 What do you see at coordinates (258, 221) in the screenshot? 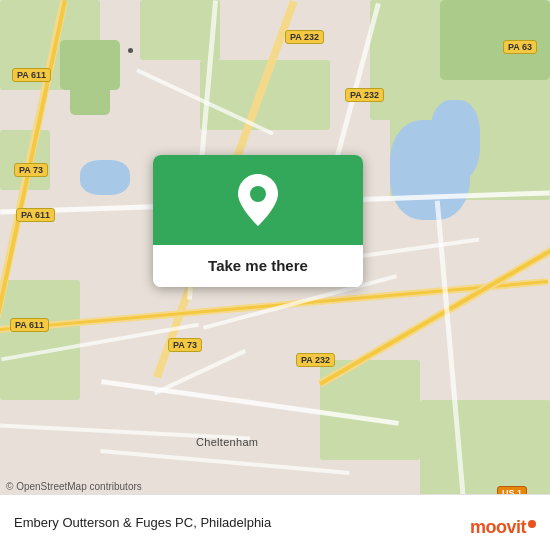
I see `take-me-there-card: Take me there` at bounding box center [258, 221].